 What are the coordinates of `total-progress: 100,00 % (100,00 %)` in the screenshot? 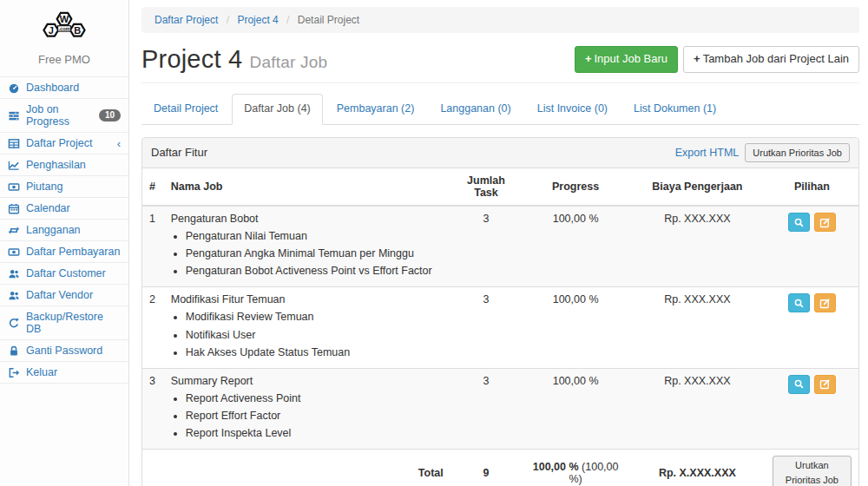 It's located at (575, 468).